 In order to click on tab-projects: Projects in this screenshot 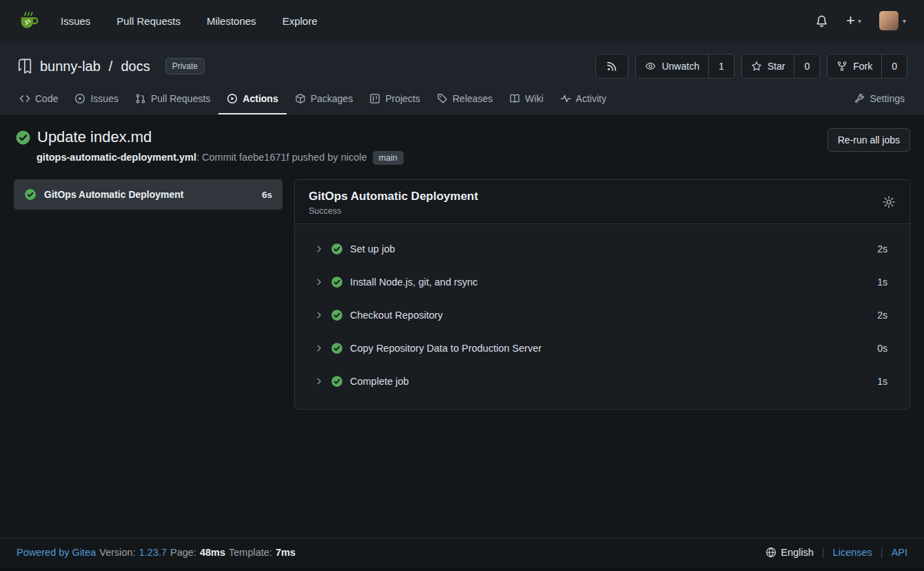, I will do `click(395, 100)`.